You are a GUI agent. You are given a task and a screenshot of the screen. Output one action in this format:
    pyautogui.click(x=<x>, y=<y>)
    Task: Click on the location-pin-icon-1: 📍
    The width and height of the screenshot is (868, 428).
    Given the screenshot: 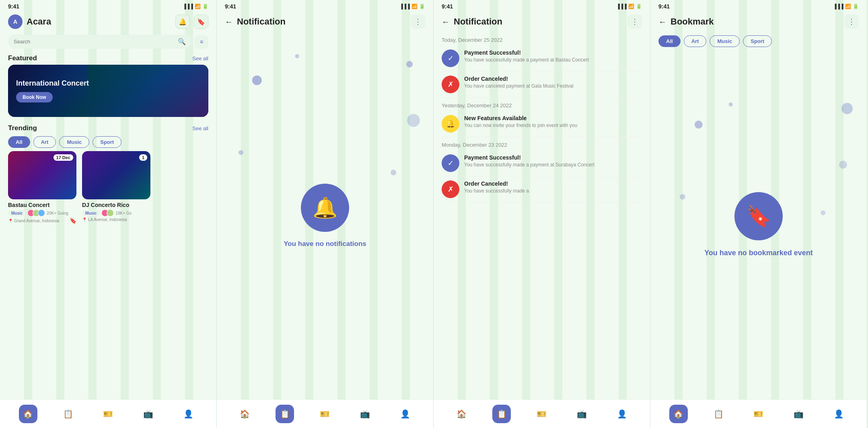 What is the action you would take?
    pyautogui.click(x=10, y=221)
    